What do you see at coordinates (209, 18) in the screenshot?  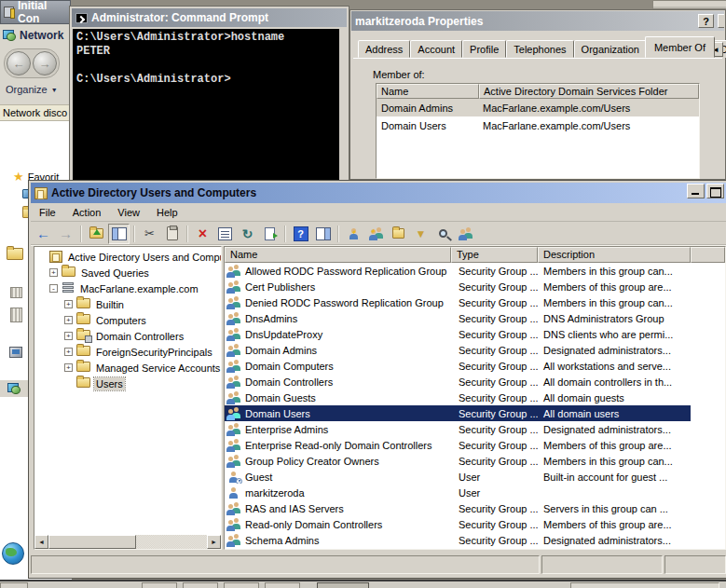 I see `command-prompt-titlebar: Administrator: Command Prompt` at bounding box center [209, 18].